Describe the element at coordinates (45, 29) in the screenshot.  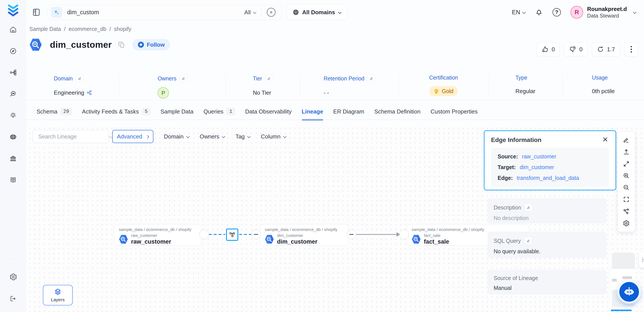
I see `breadcrumb-item: Sample Data` at that location.